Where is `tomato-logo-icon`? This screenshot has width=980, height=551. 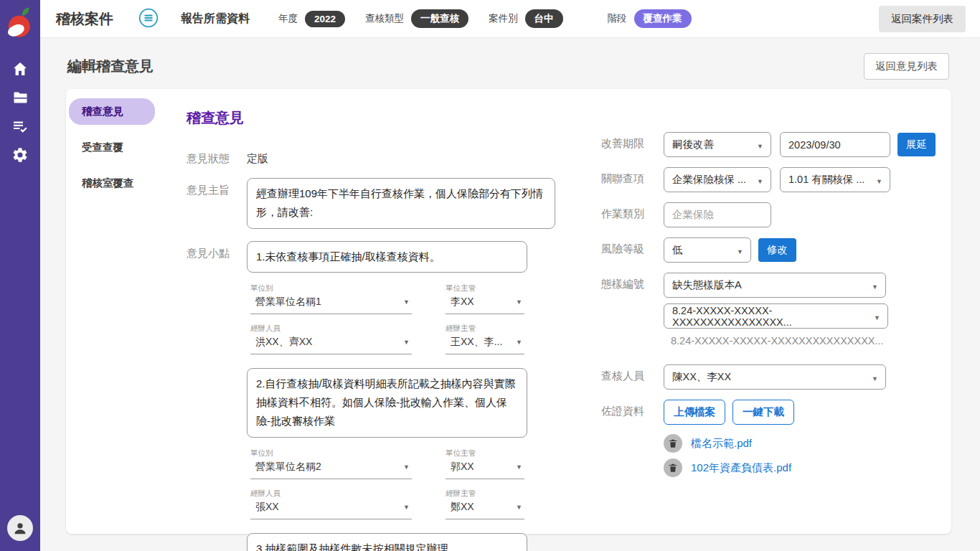
tomato-logo-icon is located at coordinates (20, 23).